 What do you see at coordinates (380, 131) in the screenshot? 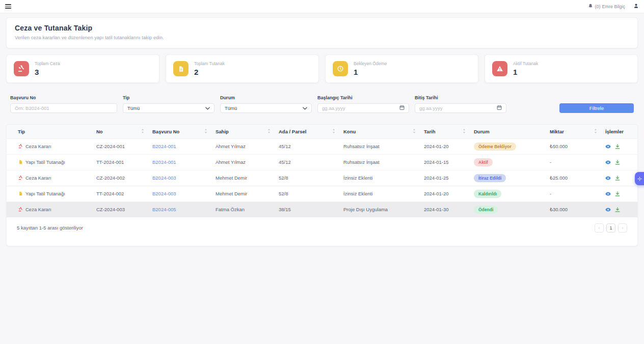
I see `col-konu: Konu` at bounding box center [380, 131].